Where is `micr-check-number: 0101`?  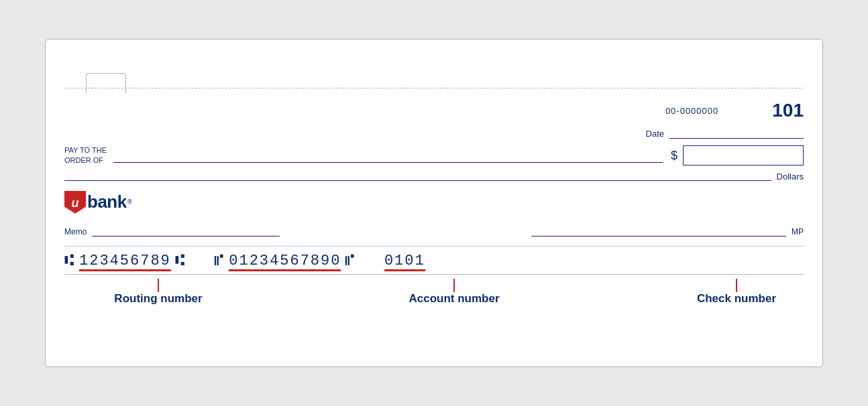 micr-check-number: 0101 is located at coordinates (405, 261).